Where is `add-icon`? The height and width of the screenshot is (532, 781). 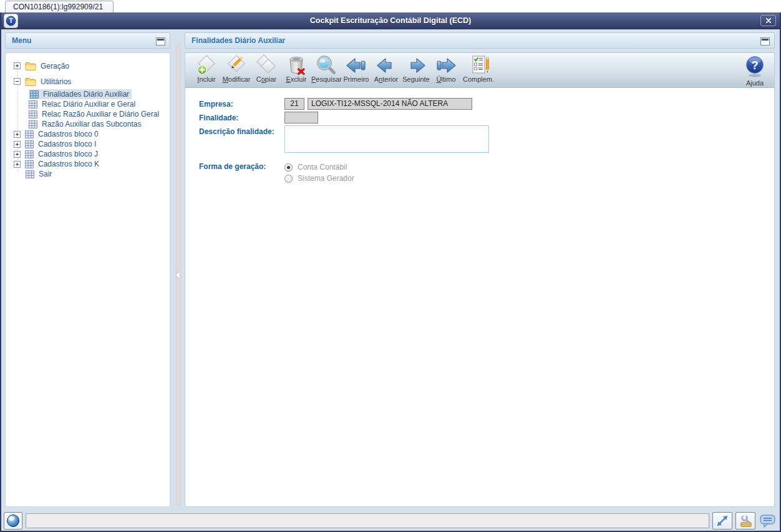 add-icon is located at coordinates (206, 65).